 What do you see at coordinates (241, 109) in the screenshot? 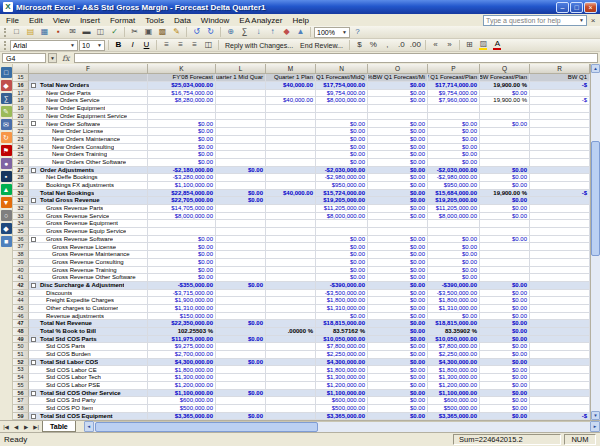
I see `cell-L19` at bounding box center [241, 109].